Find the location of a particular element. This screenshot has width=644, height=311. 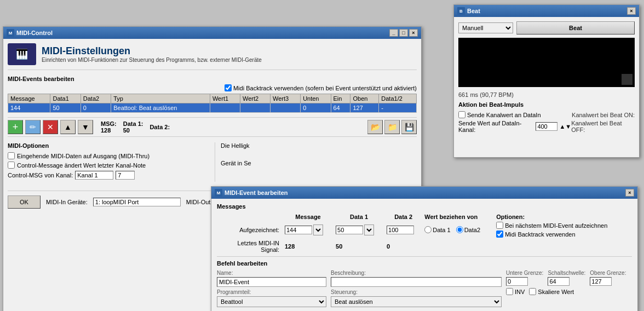

aufgezeichnet-data1-select is located at coordinates (369, 230).